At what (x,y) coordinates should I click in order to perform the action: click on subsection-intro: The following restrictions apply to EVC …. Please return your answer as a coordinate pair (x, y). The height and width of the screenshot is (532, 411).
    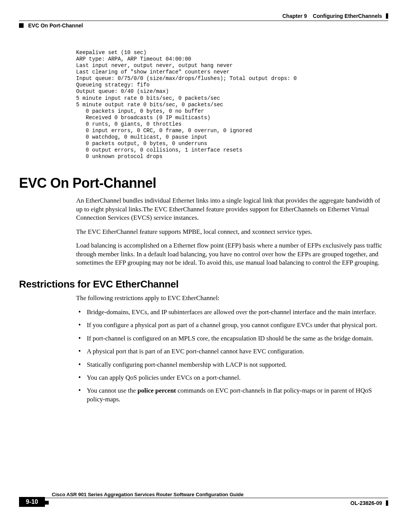
    Looking at the image, I should click on (232, 298).